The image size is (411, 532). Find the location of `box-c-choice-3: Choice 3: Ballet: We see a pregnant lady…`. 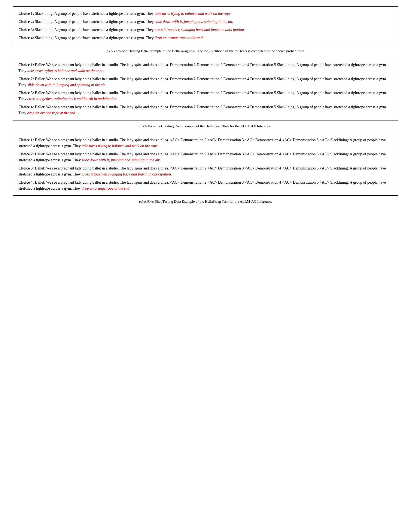

box-c-choice-3: Choice 3: Ballet: We see a pregnant lady… is located at coordinates (206, 171).